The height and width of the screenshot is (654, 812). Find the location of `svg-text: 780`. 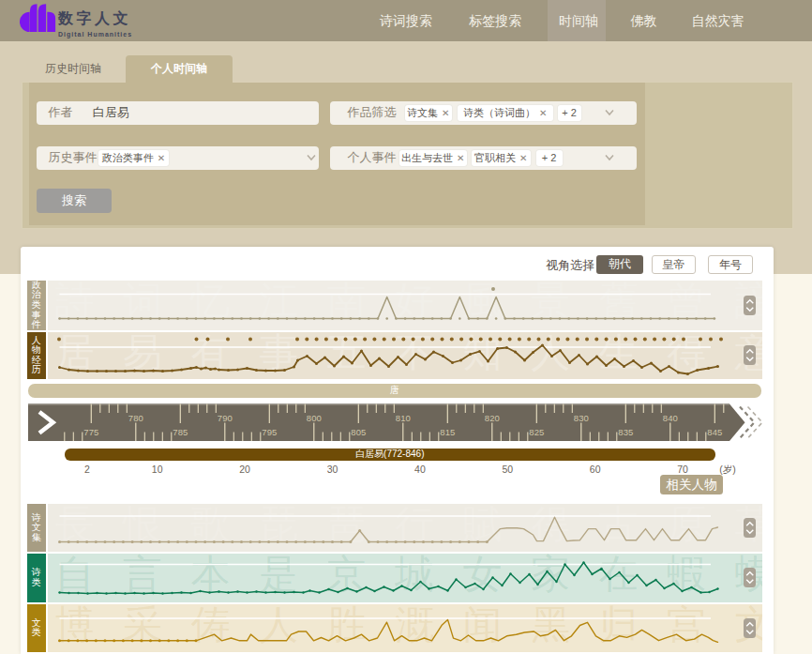

svg-text: 780 is located at coordinates (136, 418).